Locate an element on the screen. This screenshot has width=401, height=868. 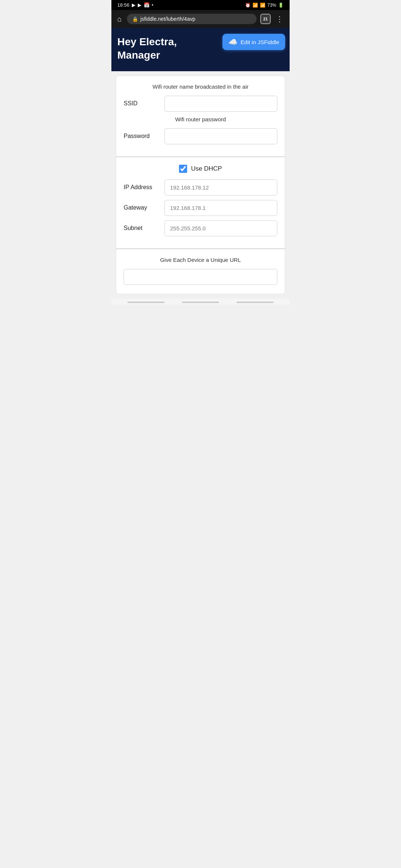
gateway-input is located at coordinates (221, 208).